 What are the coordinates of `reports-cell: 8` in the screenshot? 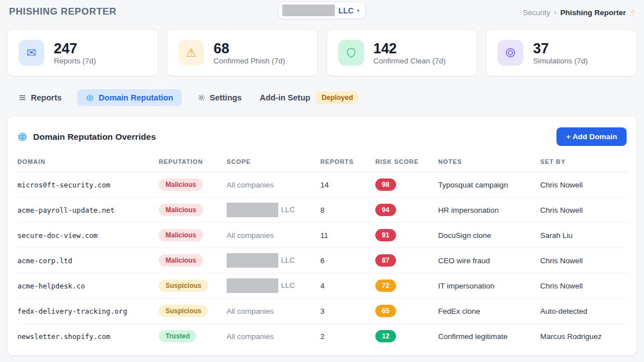 It's located at (348, 210).